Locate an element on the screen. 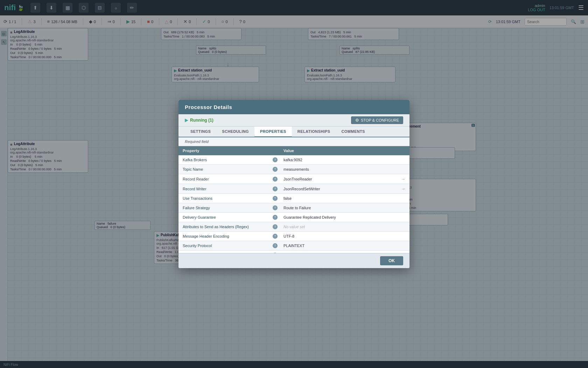 This screenshot has height=368, width=588. prop-help-0: ? is located at coordinates (275, 160).